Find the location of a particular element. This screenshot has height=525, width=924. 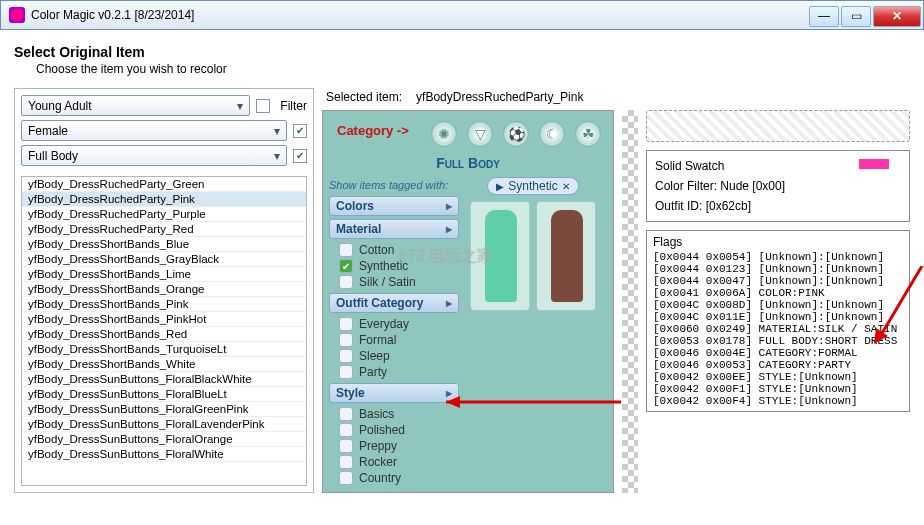

flag-line: [0x0041 0x006A] COLOR:PINK is located at coordinates (778, 293).